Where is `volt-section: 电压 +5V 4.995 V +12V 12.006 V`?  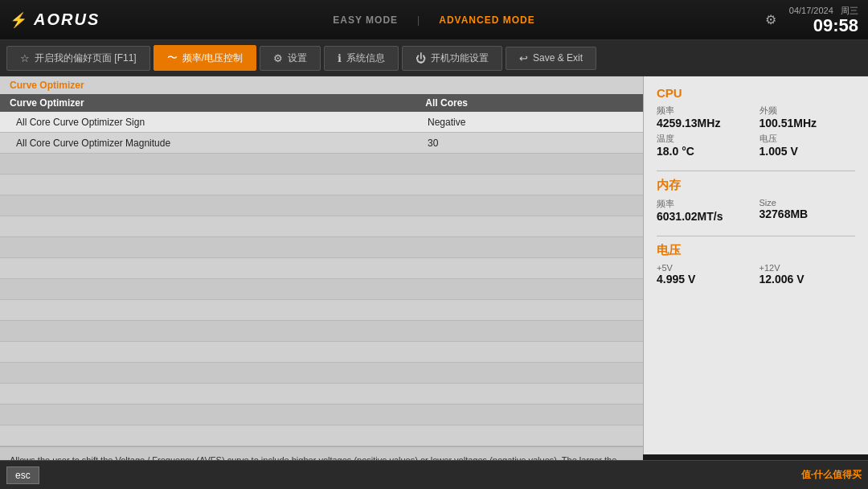 volt-section: 电压 +5V 4.995 V +12V 12.006 V is located at coordinates (755, 264).